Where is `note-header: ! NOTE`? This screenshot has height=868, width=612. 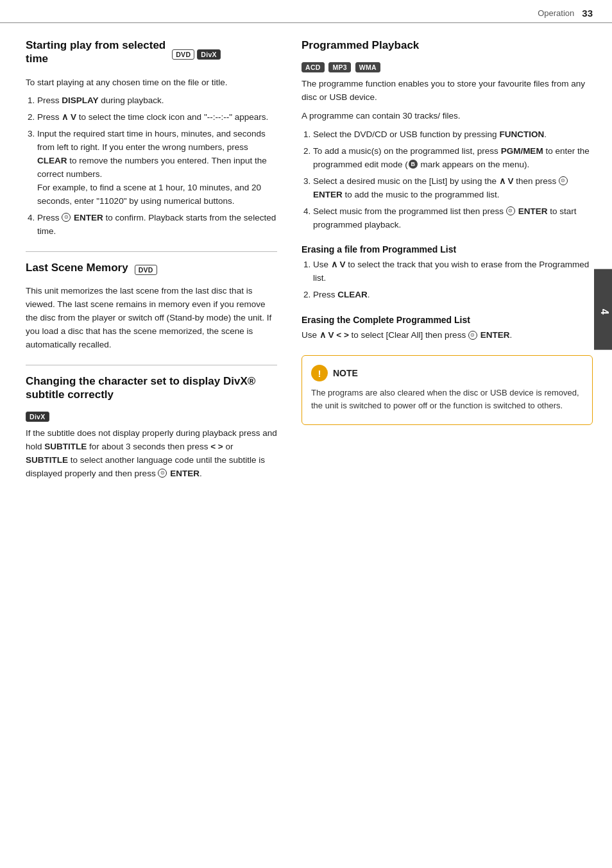 note-header: ! NOTE is located at coordinates (447, 373).